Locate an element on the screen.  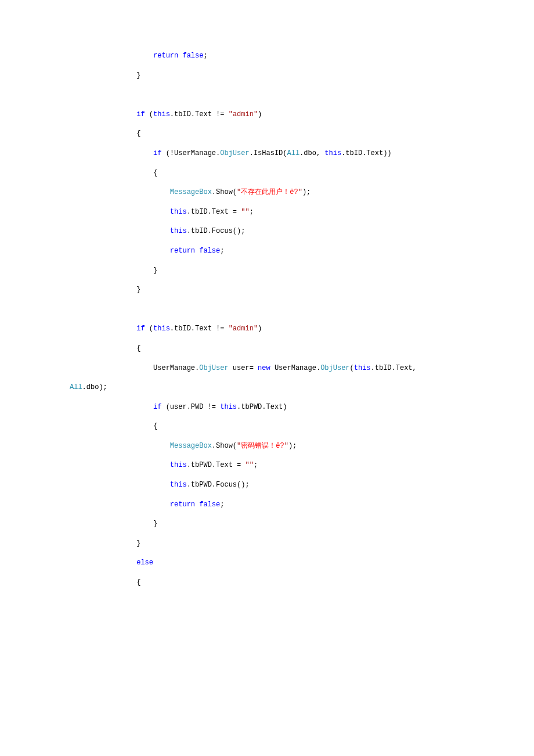
code-line: MessageBox.Show("不存在此用户！ê?"); is located at coordinates (267, 193).